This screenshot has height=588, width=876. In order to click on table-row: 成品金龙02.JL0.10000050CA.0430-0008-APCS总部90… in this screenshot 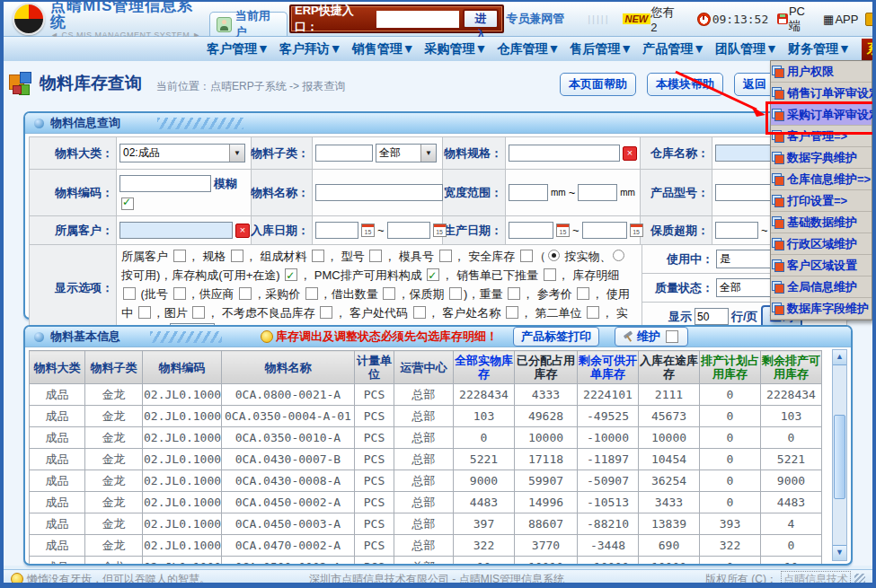, I will do `click(426, 481)`.